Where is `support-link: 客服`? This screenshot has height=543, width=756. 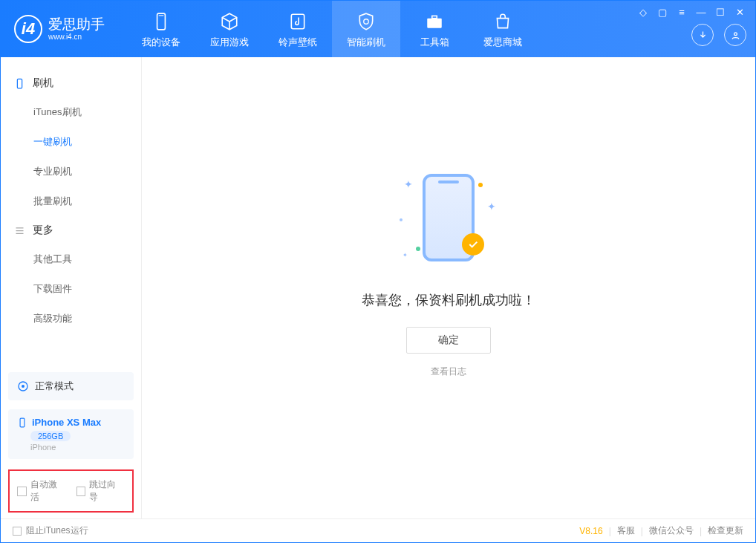 support-link: 客服 is located at coordinates (626, 530).